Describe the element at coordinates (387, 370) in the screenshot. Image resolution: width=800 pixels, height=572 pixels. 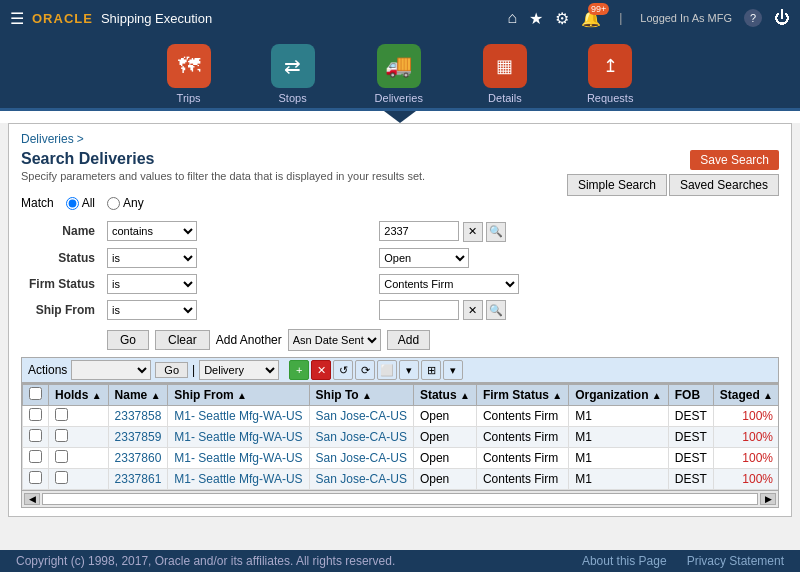
I see `export-icon: ⬜` at that location.